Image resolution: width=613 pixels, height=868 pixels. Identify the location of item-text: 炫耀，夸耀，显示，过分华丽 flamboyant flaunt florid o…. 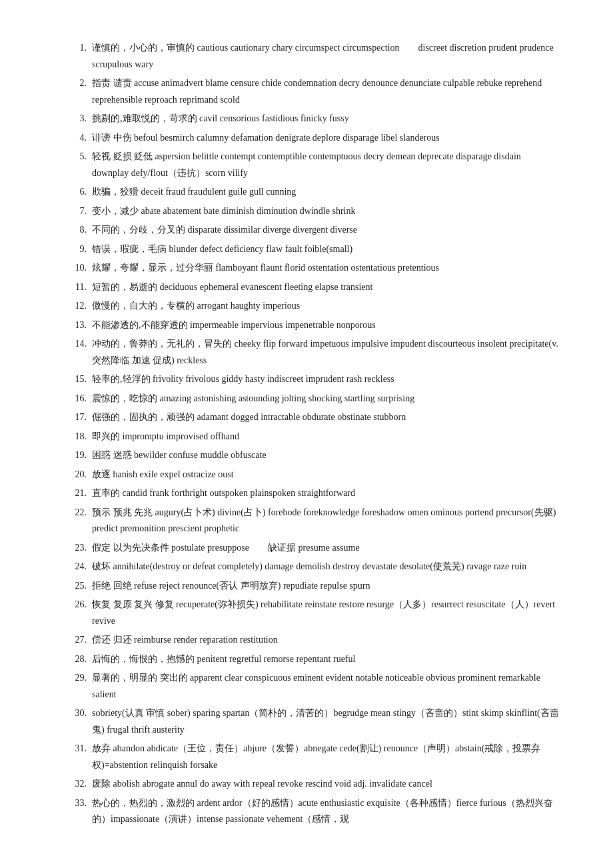
(326, 268).